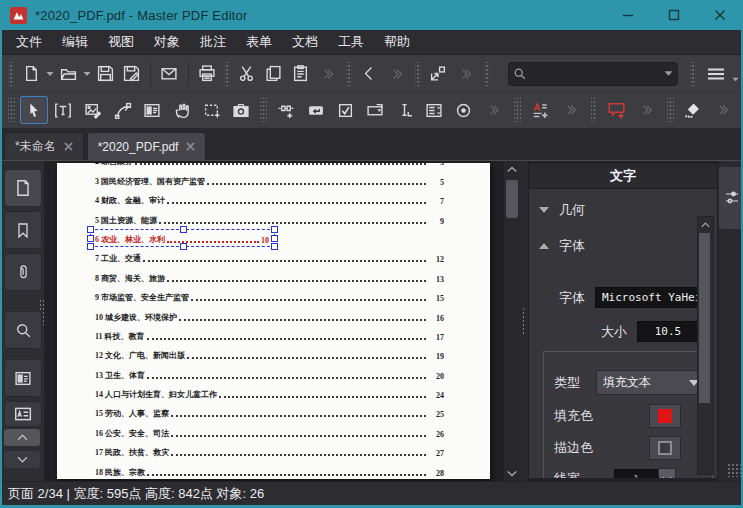  What do you see at coordinates (668, 332) in the screenshot?
I see `font-size-input` at bounding box center [668, 332].